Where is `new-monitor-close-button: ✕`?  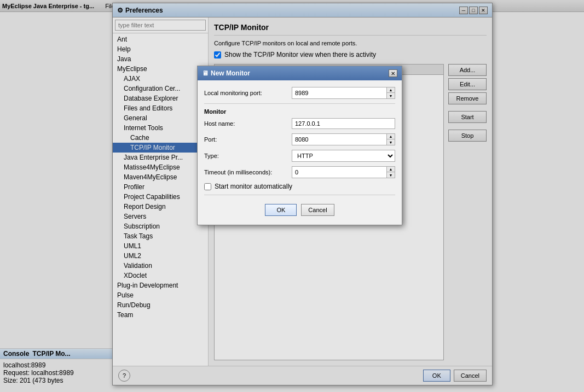
new-monitor-close-button: ✕ is located at coordinates (393, 73).